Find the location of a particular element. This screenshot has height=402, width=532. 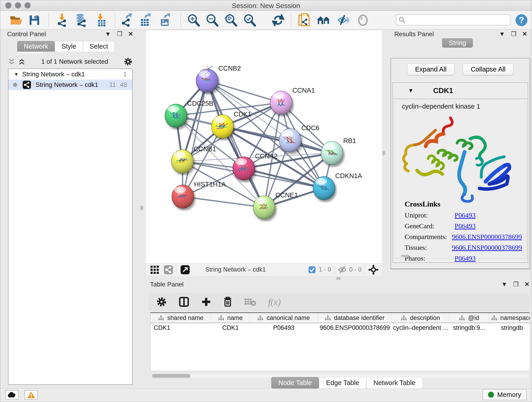

cloud-status-button is located at coordinates (12, 395).